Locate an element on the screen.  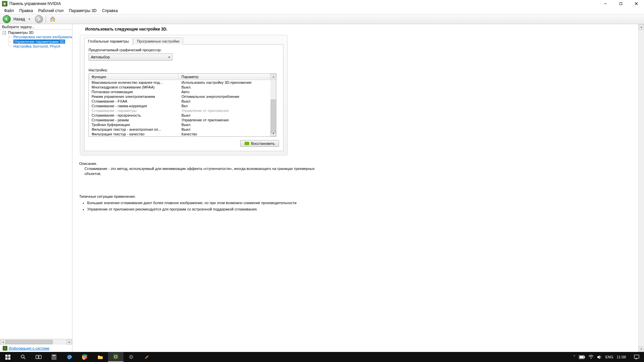
system-info-link: Информация о системе is located at coordinates (29, 348).